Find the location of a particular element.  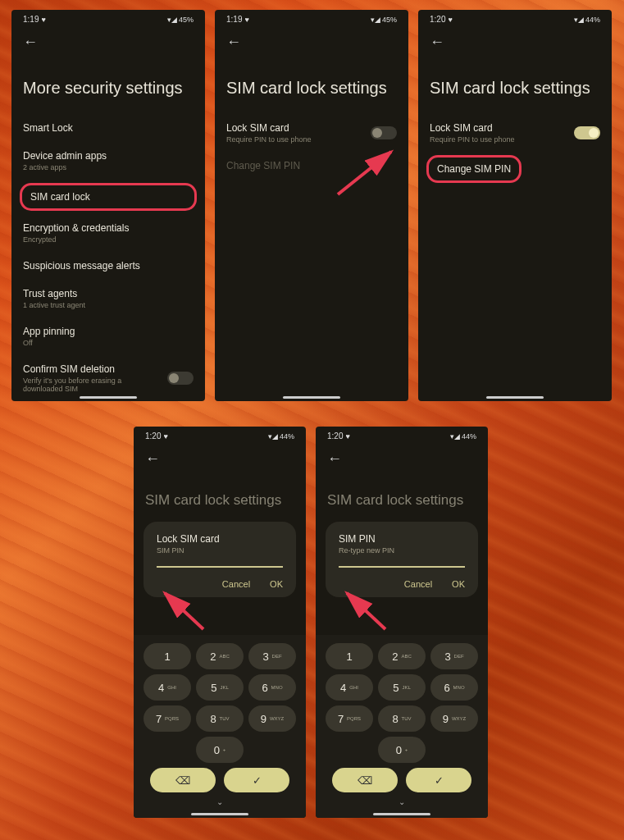

dialog-title: Lock SIM card is located at coordinates (220, 539).